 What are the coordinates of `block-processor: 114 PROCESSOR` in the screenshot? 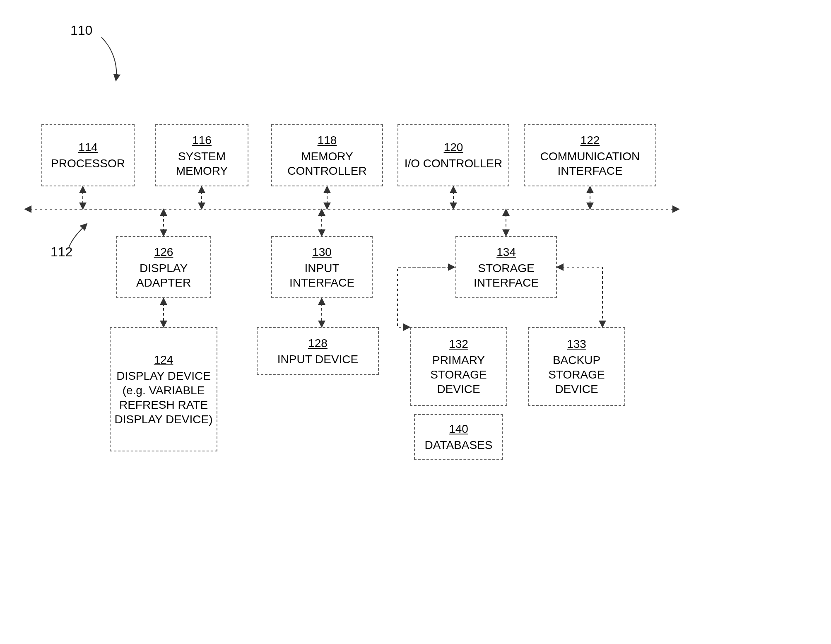 It's located at (88, 155).